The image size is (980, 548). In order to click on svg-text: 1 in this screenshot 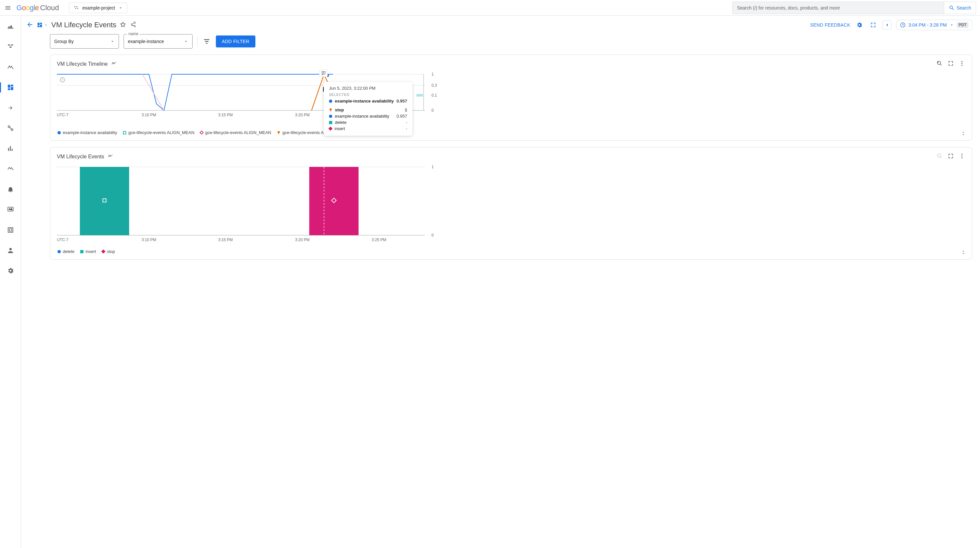, I will do `click(433, 167)`.